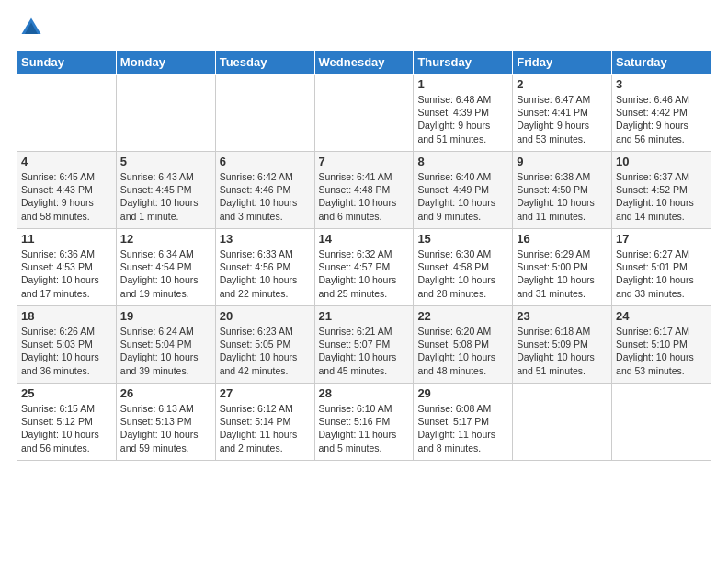 The height and width of the screenshot is (563, 728). Describe the element at coordinates (662, 120) in the screenshot. I see `day-info: Sunrise: 6:46 AM Sunset: 4:42 PM Dayligh…` at that location.